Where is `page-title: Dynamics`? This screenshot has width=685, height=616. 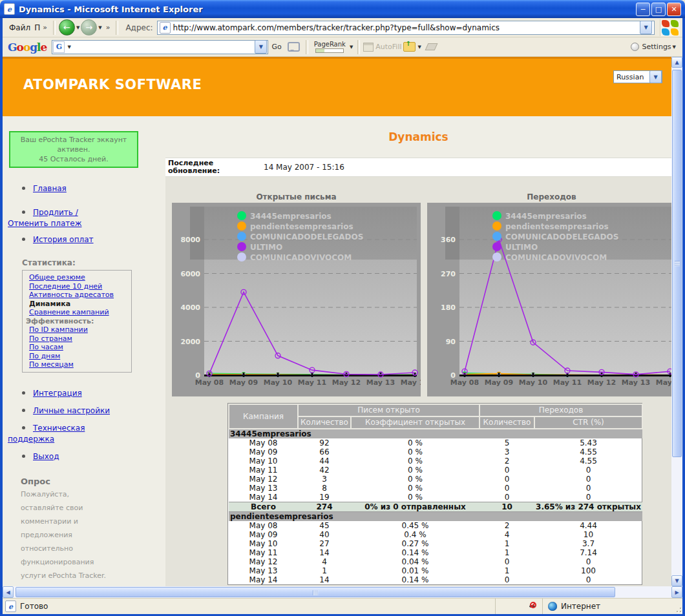 page-title: Dynamics is located at coordinates (419, 137).